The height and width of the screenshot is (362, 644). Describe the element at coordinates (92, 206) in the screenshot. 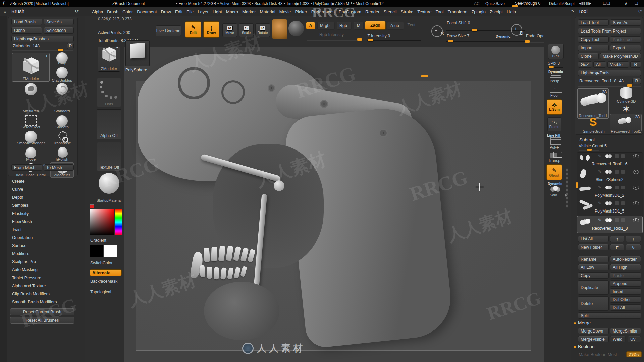

I see `current-color-swatch` at that location.